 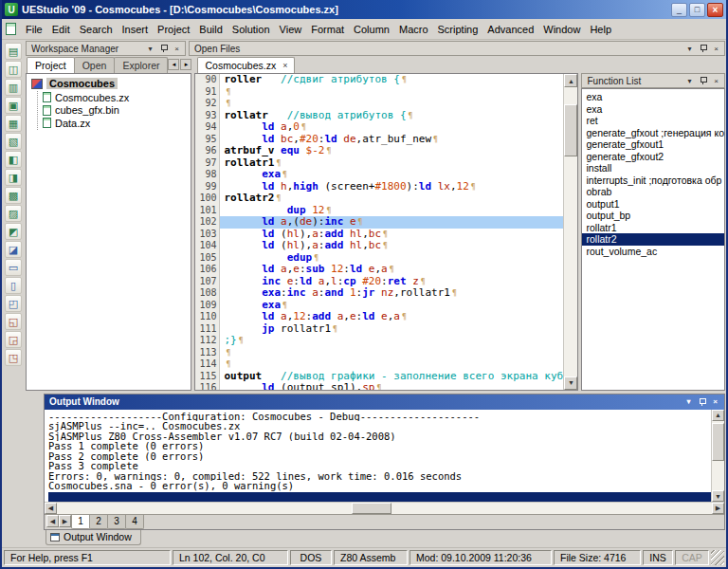 I want to click on tab-scroll-left-icon: ◂, so click(x=173, y=64).